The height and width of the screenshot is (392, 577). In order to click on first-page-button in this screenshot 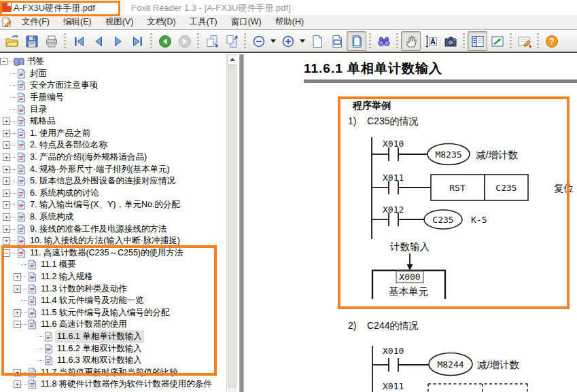, I will do `click(79, 41)`.